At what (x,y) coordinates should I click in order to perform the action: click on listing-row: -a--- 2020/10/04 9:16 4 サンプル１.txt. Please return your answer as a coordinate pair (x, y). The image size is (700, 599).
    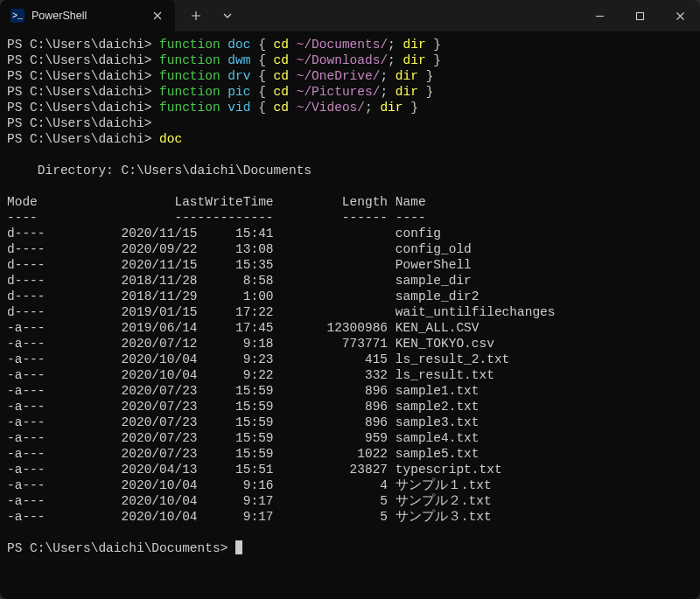
    Looking at the image, I should click on (350, 485).